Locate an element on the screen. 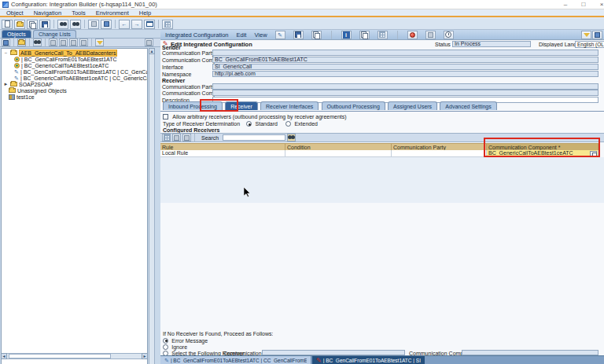 The width and height of the screenshot is (604, 364). sender-interface-field: SI_GenericCall is located at coordinates (406, 67).